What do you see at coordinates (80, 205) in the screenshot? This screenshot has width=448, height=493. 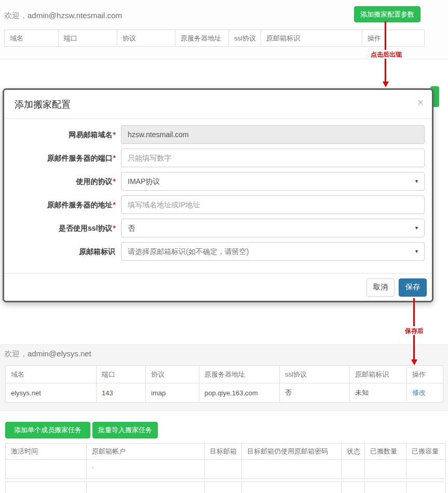 I see `field-label: 原邮件服务器的地址` at bounding box center [80, 205].